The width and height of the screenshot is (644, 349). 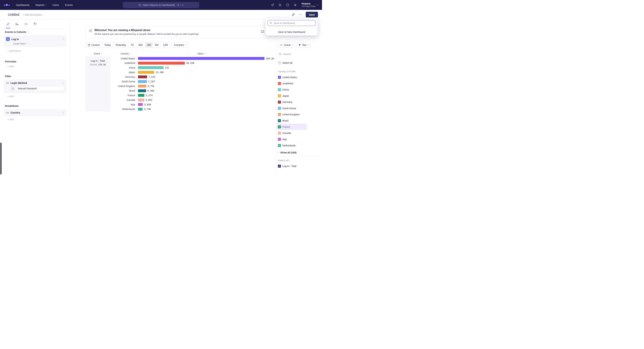 I want to click on range-button-7d: 7D, so click(x=132, y=45).